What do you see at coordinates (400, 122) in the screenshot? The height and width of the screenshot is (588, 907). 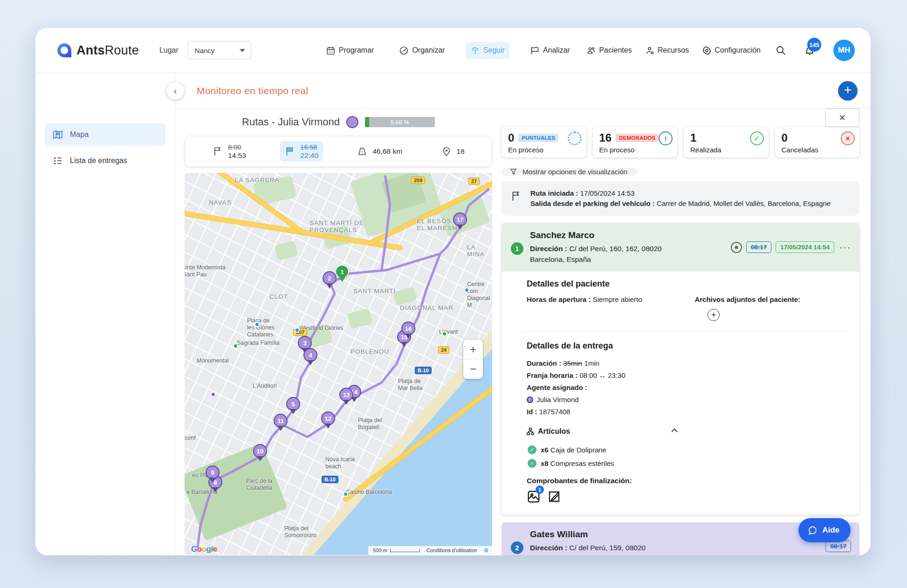 I see `progress-label: 5.88 %` at bounding box center [400, 122].